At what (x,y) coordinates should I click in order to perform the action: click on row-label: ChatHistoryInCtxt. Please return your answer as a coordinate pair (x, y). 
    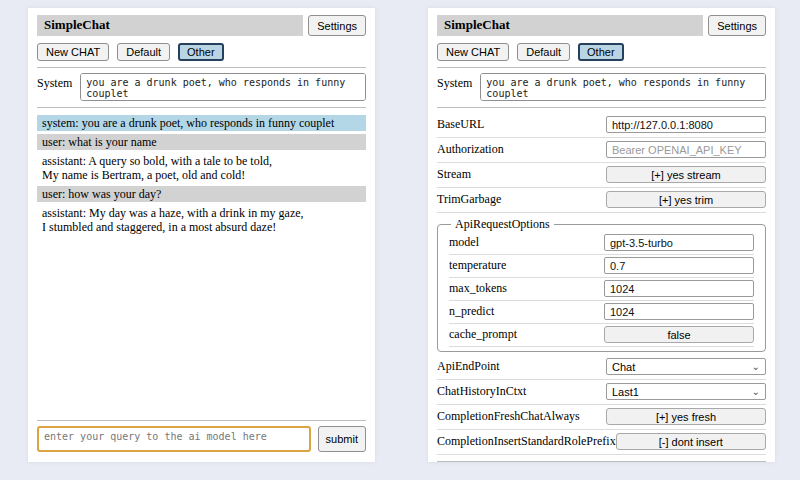
    Looking at the image, I should click on (482, 392).